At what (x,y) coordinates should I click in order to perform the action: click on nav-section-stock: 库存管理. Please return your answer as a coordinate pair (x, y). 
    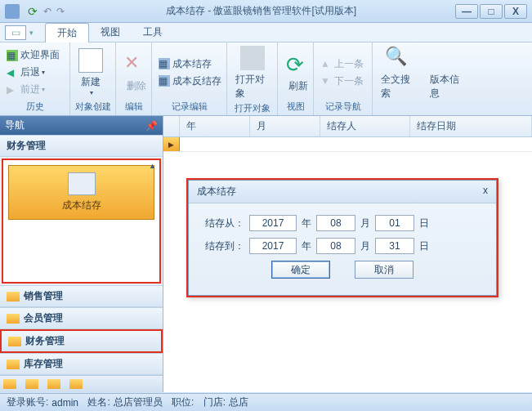
    Looking at the image, I should click on (82, 364).